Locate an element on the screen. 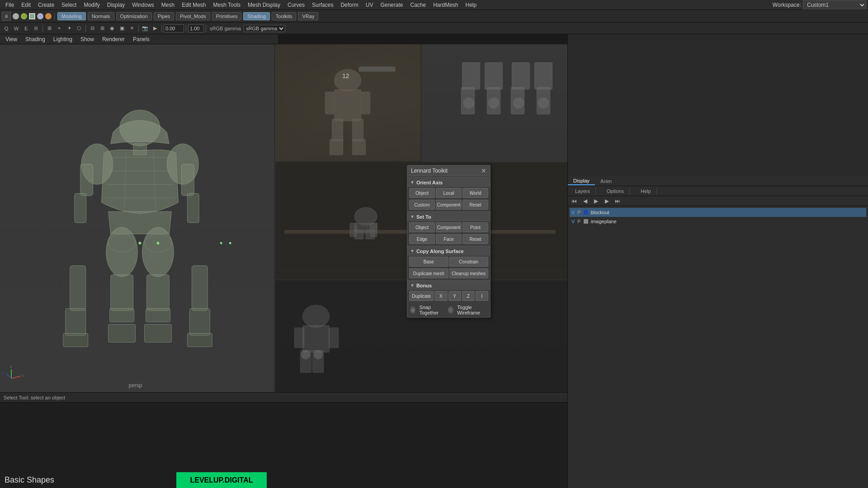 Image resolution: width=868 pixels, height=488 pixels. colorspace-select: sRGB gamma is located at coordinates (264, 28).